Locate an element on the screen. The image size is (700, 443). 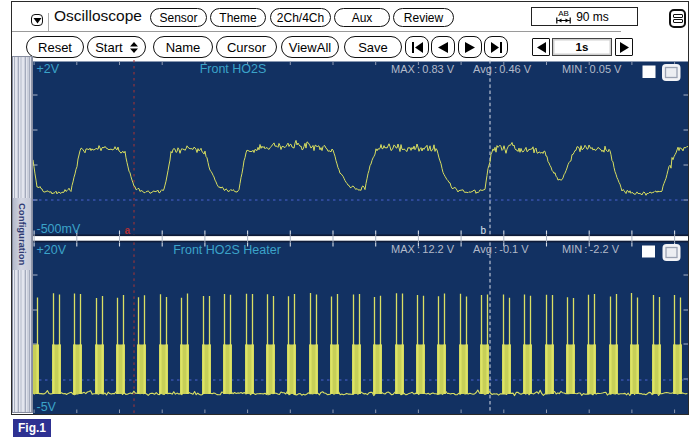
svg-text: +2V is located at coordinates (48, 69).